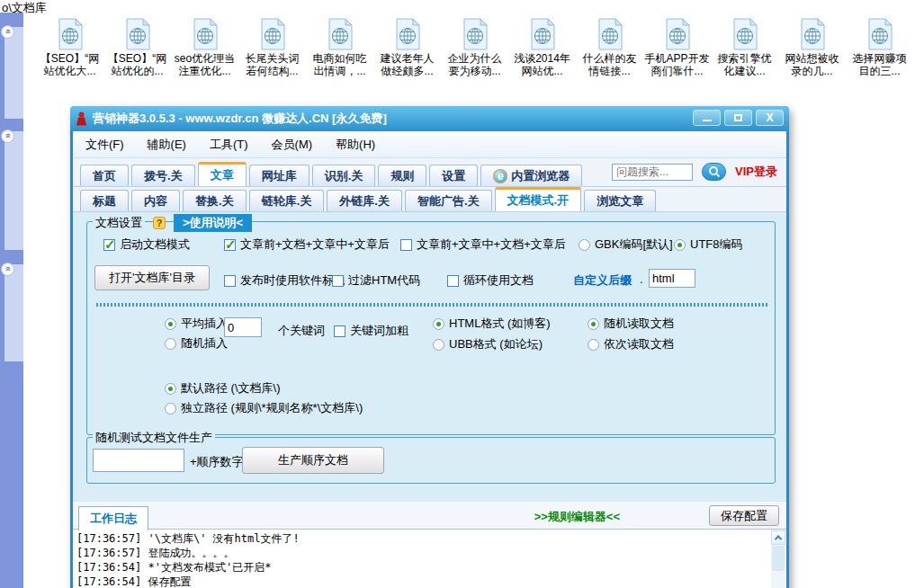 Image resolution: width=924 pixels, height=588 pixels. I want to click on radio-average-insert: 平均插入, so click(196, 324).